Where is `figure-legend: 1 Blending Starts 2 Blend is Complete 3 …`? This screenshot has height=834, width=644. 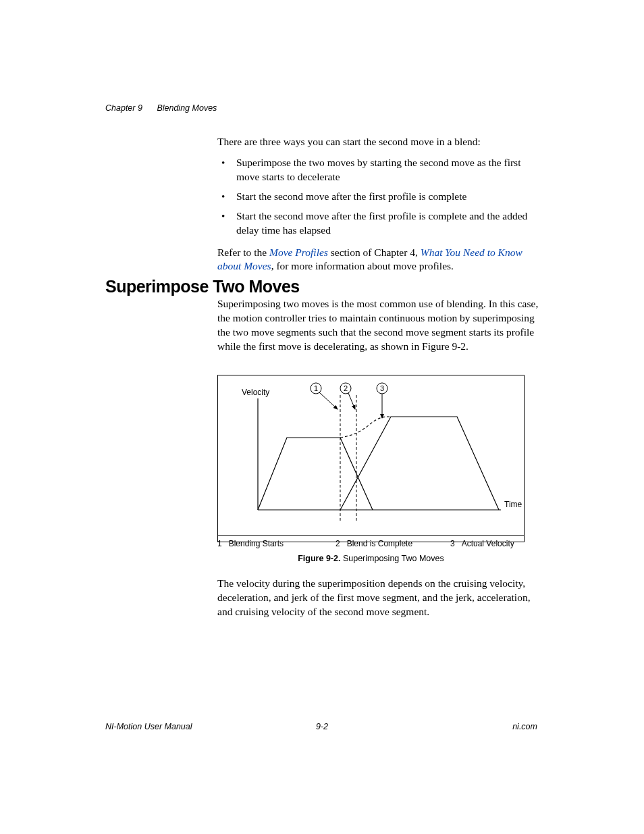 figure-legend: 1 Blending Starts 2 Blend is Complete 3 … is located at coordinates (371, 542).